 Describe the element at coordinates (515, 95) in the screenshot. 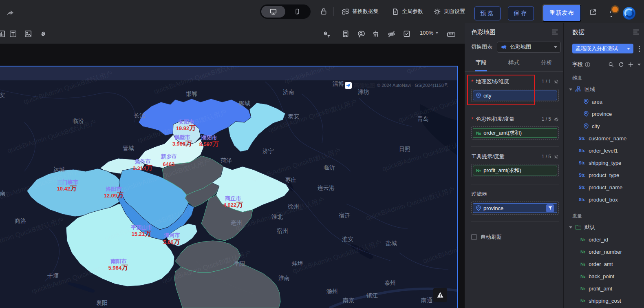

I see `geo-field-pill: city` at that location.